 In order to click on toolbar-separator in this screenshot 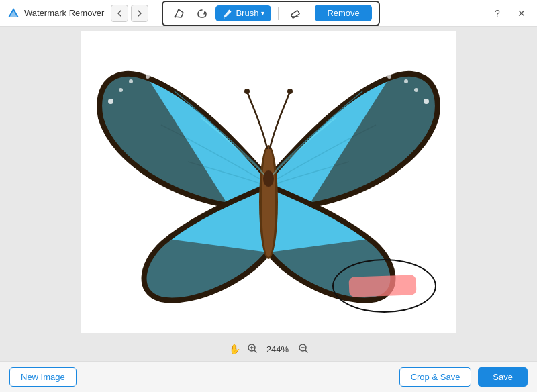, I will do `click(278, 13)`.